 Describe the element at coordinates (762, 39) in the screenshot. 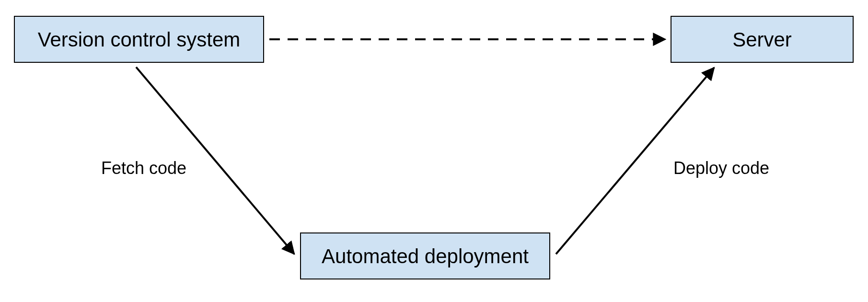

I see `node-label-server: Server` at that location.